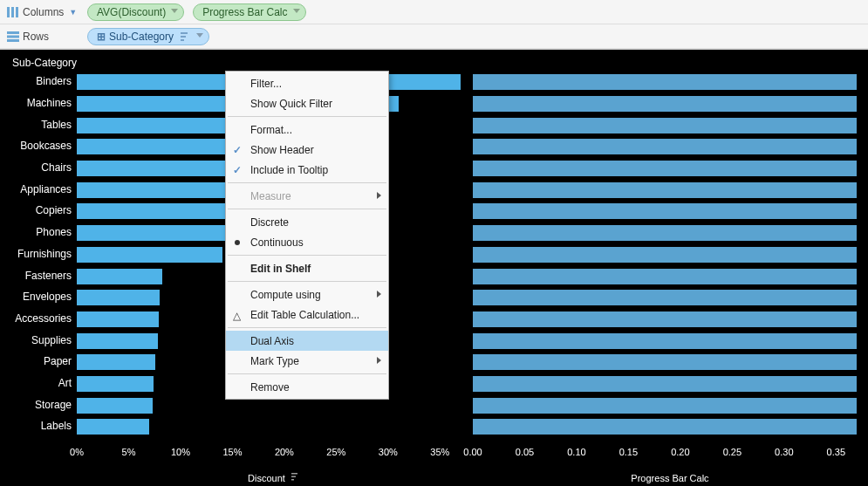 Image resolution: width=868 pixels, height=486 pixels. I want to click on row-label: Furnishings, so click(38, 255).